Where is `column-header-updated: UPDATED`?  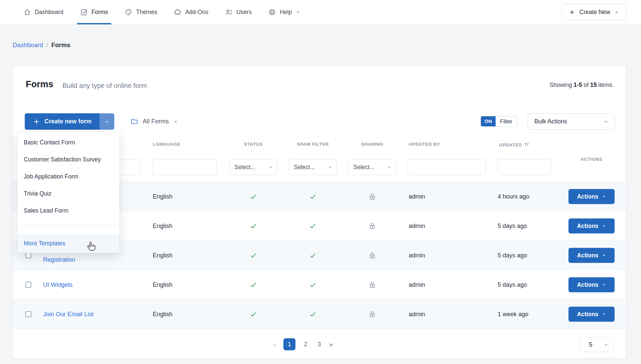
column-header-updated: UPDATED is located at coordinates (514, 144).